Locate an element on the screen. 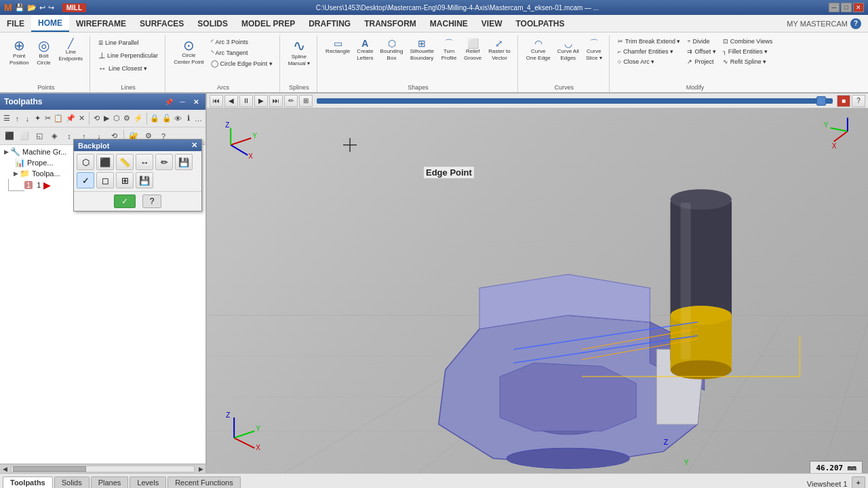 This screenshot has width=868, height=488. timeline-btn-rewind: ⏮ is located at coordinates (216, 101).